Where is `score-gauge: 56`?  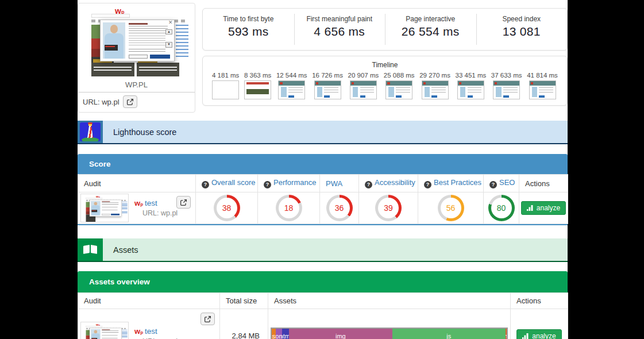
score-gauge: 56 is located at coordinates (451, 208).